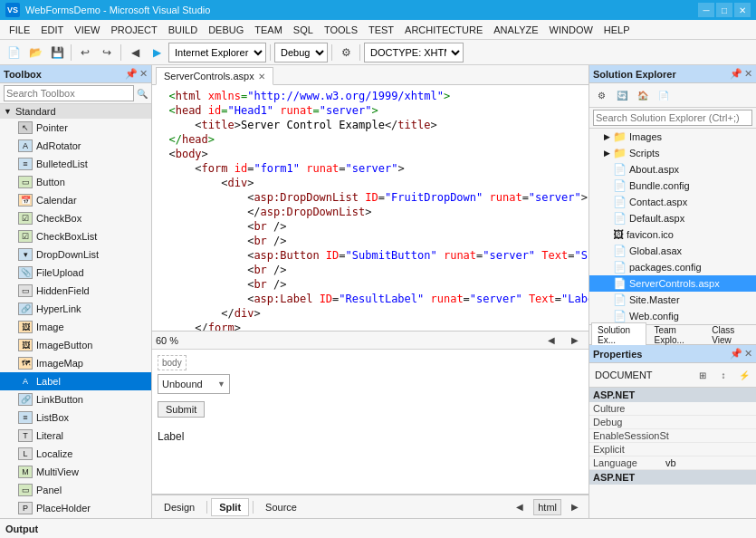 The width and height of the screenshot is (756, 538). I want to click on se-tab-solution-explorer: Solution Ex..., so click(619, 335).